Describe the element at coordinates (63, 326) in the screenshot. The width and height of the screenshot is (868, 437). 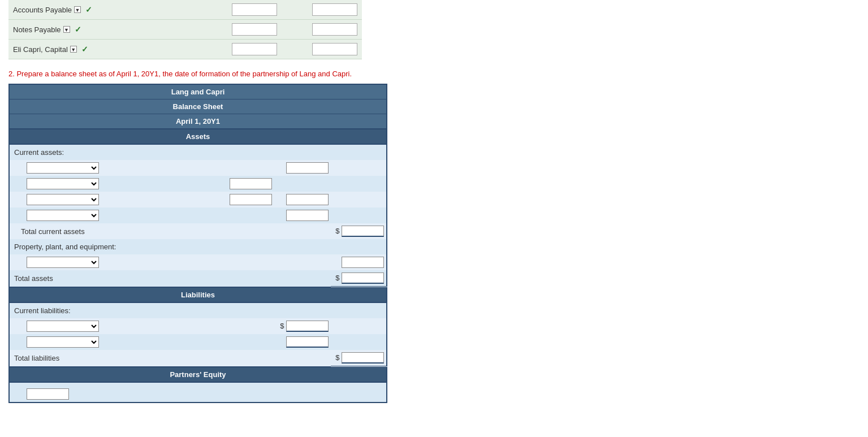
I see `current-liability1-select` at that location.